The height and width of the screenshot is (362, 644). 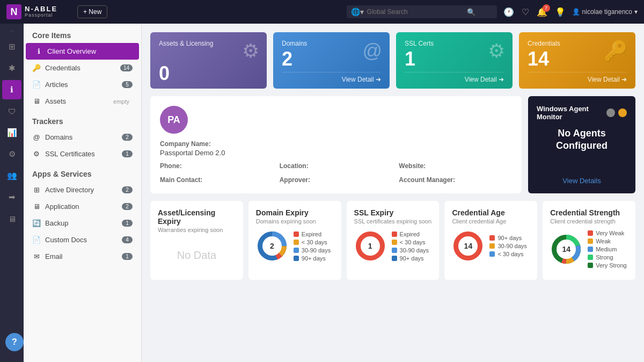 What do you see at coordinates (12, 197) in the screenshot?
I see `sidebar-icon-arrow: ➡` at bounding box center [12, 197].